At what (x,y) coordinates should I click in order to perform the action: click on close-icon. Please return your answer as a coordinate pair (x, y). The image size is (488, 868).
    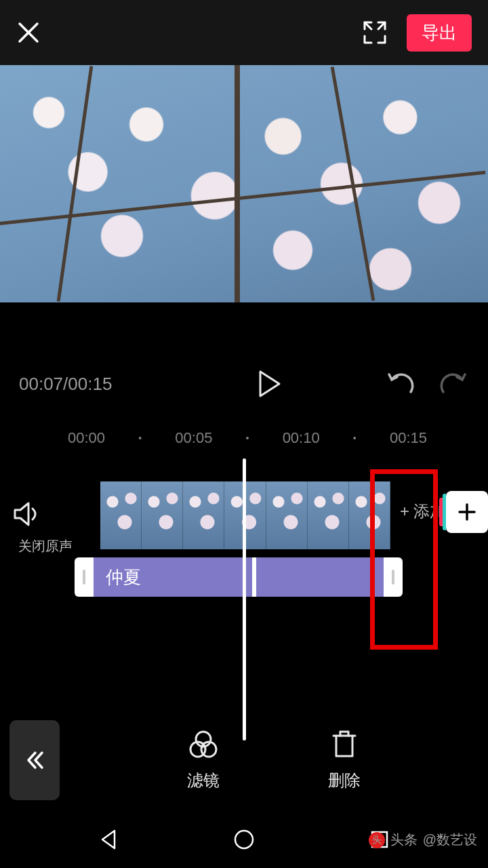
    Looking at the image, I should click on (28, 33).